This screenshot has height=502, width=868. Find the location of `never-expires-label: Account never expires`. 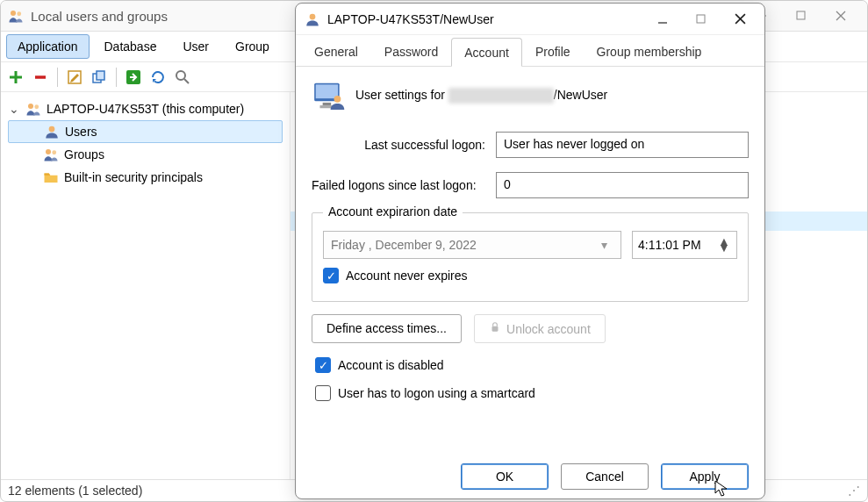

never-expires-label: Account never expires is located at coordinates (407, 276).